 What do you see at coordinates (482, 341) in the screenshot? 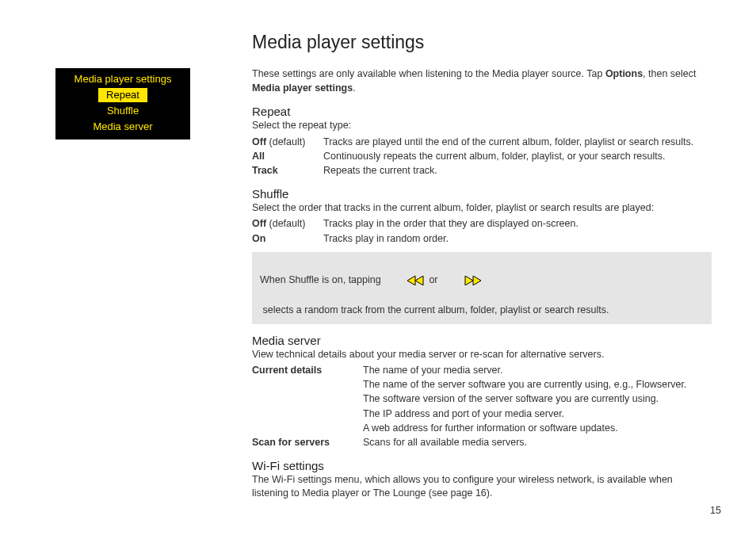
I see `mediaserver-heading: Media server` at bounding box center [482, 341].